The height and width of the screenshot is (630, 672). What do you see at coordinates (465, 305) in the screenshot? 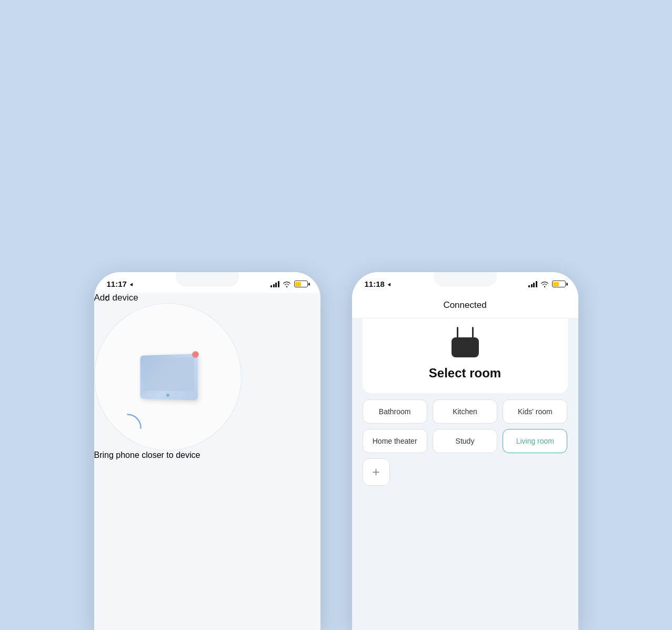
I see `page-title-2: Connected` at bounding box center [465, 305].